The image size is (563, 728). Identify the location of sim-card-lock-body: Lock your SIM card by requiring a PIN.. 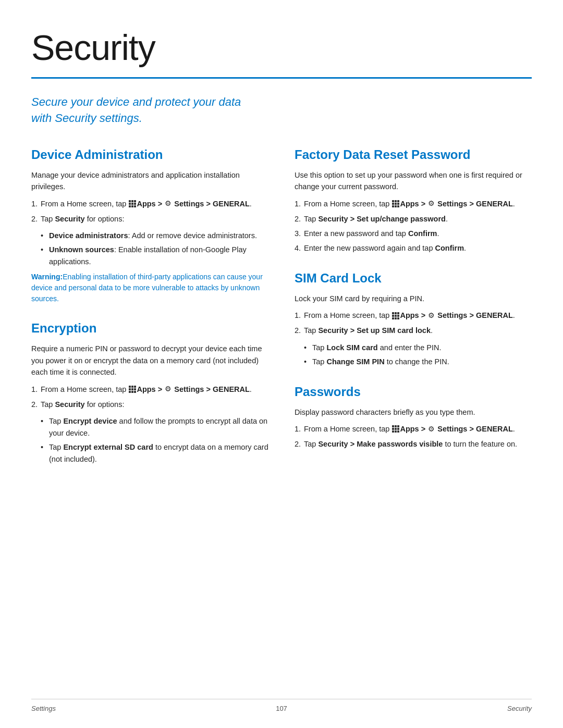
(413, 299).